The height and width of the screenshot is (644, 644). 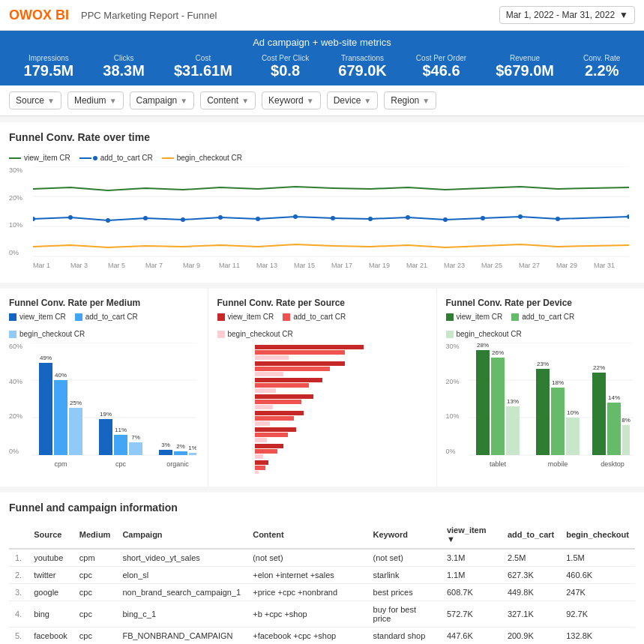 What do you see at coordinates (103, 325) in the screenshot?
I see `medium-chart-legend: view_item CR add_to_cart CR begin_checko…` at bounding box center [103, 325].